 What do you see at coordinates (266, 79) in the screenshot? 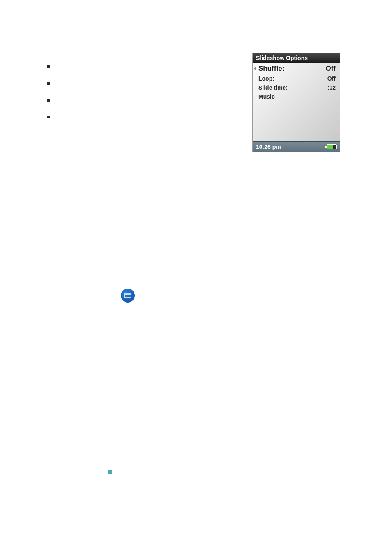
I see `menu-label: Loop:` at bounding box center [266, 79].